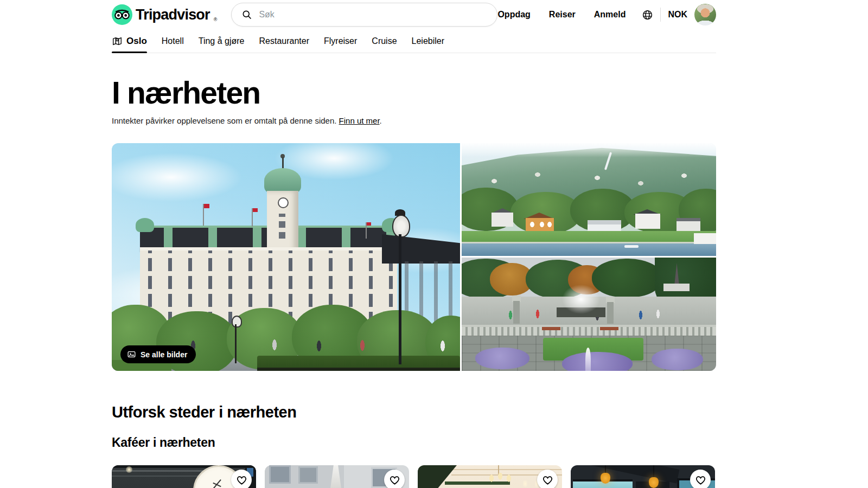 The width and height of the screenshot is (868, 488). What do you see at coordinates (589, 314) in the screenshot?
I see `hero-photo-bottom-right` at bounding box center [589, 314].